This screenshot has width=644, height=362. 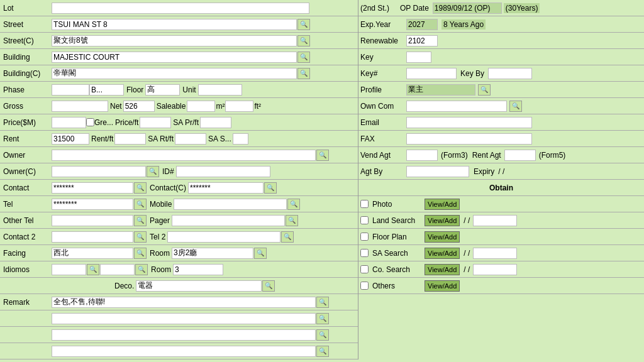 I want to click on ownerc-search-btn: 🔍, so click(x=153, y=172).